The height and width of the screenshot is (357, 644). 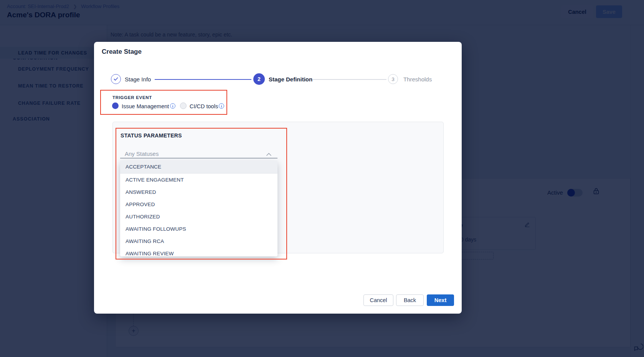 What do you see at coordinates (199, 229) in the screenshot?
I see `status-option-awaiting-followups: AWAITING FOLLOWUPS` at bounding box center [199, 229].